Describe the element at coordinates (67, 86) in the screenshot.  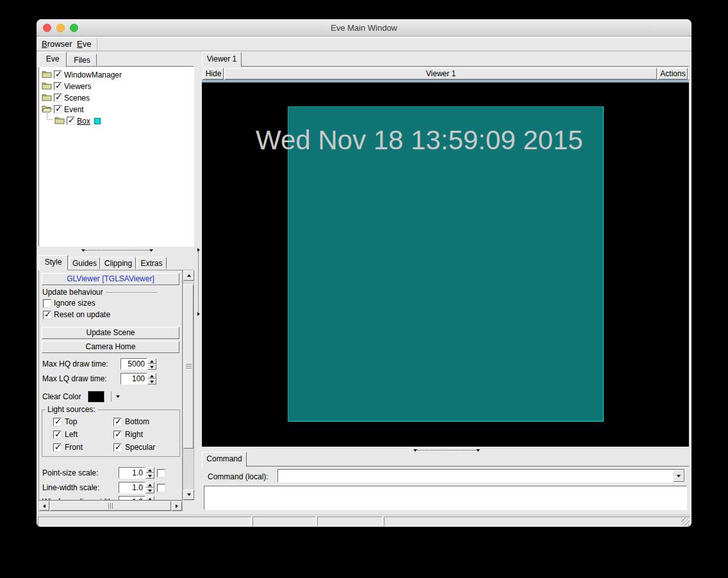
I see `tree-item-viewers: Viewers` at that location.